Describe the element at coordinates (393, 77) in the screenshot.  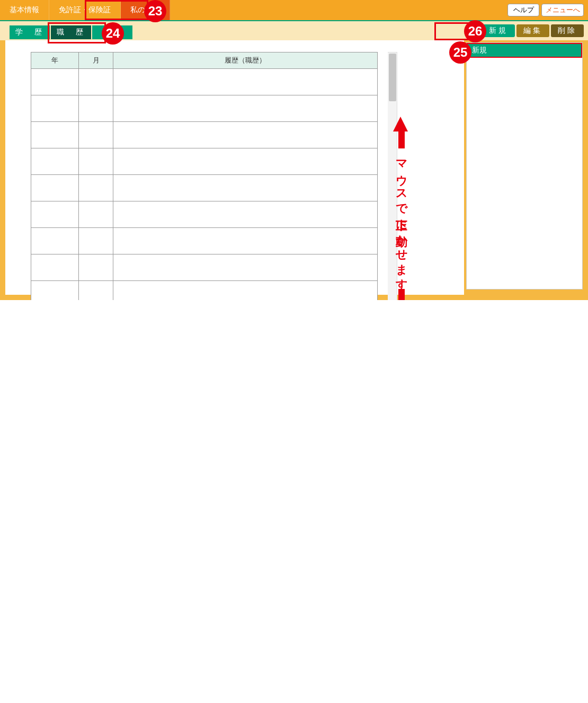
I see `scroll-thumb` at that location.